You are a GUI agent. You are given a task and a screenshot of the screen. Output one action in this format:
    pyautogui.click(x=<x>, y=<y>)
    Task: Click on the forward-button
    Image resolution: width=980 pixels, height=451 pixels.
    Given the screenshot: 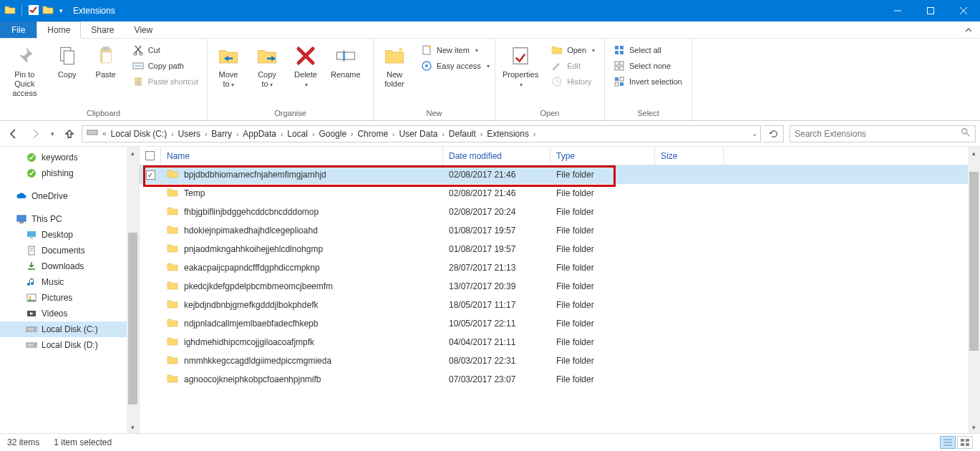 What is the action you would take?
    pyautogui.click(x=35, y=134)
    